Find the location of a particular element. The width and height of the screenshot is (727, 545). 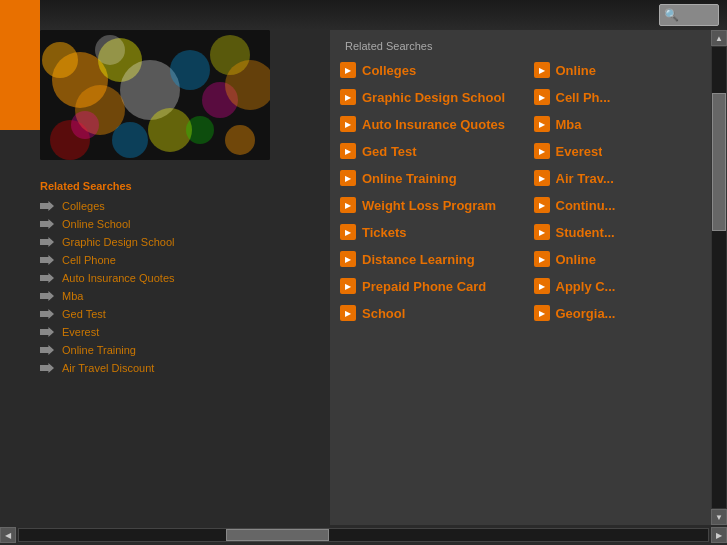

right-col-2: Online Cell Ph... Mba Everest Air Trav..… is located at coordinates (631, 197).